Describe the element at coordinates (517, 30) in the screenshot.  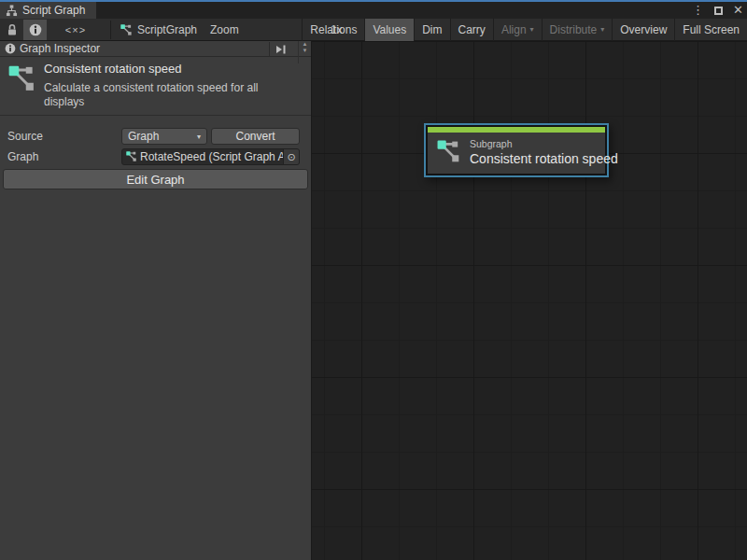
I see `toggle-align: Align ▾` at that location.